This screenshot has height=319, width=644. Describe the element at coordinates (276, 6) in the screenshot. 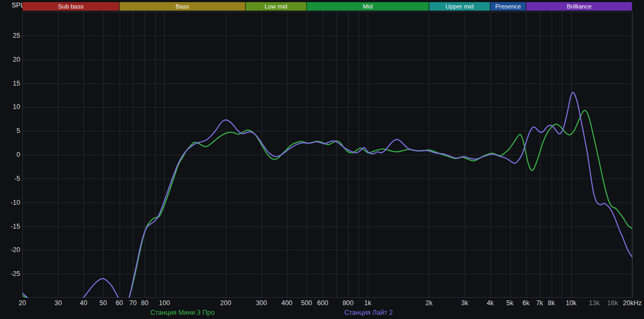

I see `band-label: Low mid` at that location.